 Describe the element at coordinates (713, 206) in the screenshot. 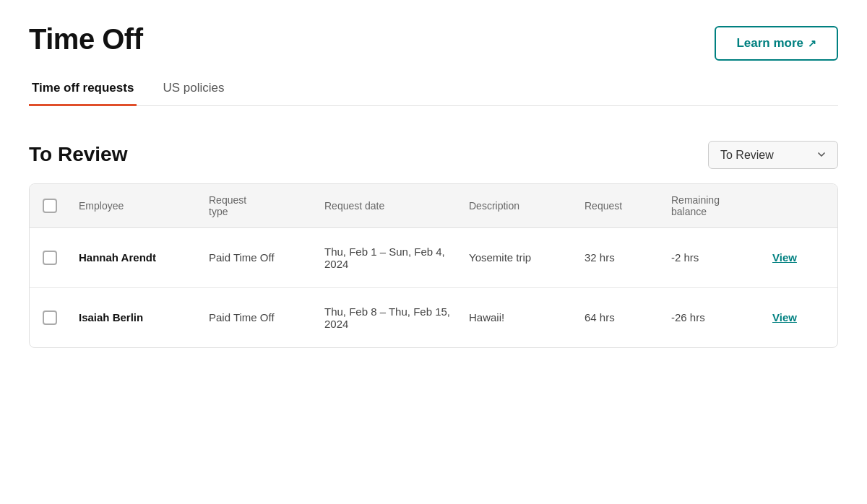

I see `header-remaining-balance: Remainingbalance` at that location.